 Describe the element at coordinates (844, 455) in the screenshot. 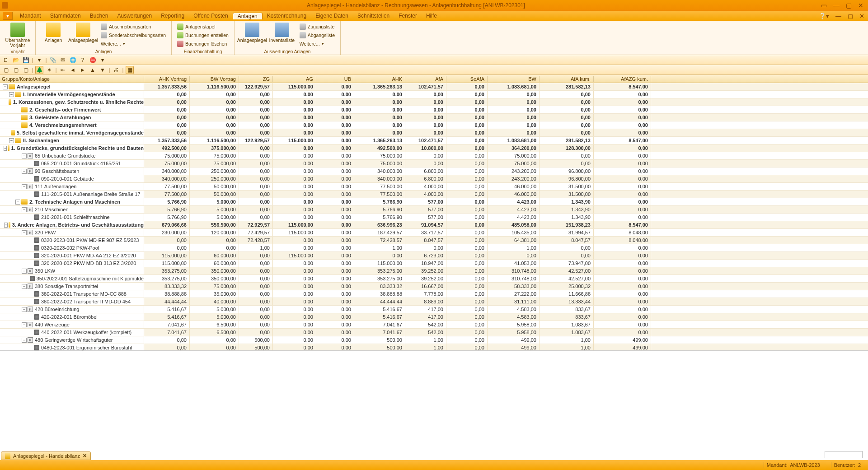

I see `quick-search-input` at that location.